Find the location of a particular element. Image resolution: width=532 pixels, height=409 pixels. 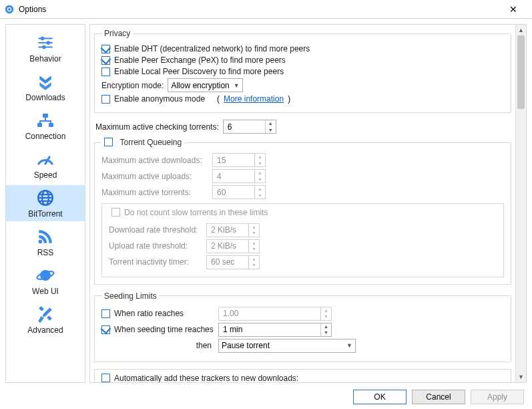

auto-trackers-label: Automatically add these trackers to new … is located at coordinates (206, 378).